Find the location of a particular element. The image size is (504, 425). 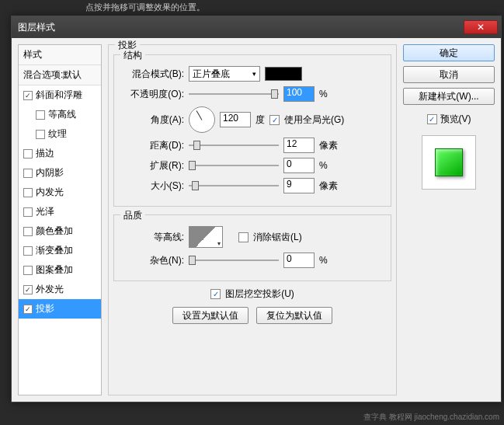

preview-label: 预览(V) is located at coordinates (456, 120).